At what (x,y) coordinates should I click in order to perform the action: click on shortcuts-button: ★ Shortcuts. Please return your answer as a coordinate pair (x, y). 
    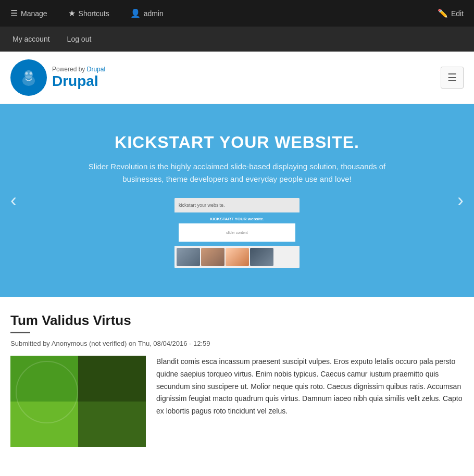
    Looking at the image, I should click on (89, 14).